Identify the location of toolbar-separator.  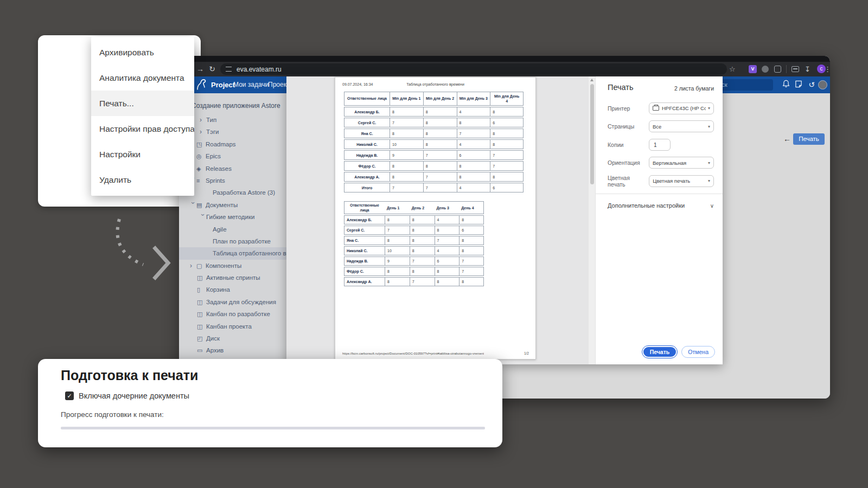
(787, 69).